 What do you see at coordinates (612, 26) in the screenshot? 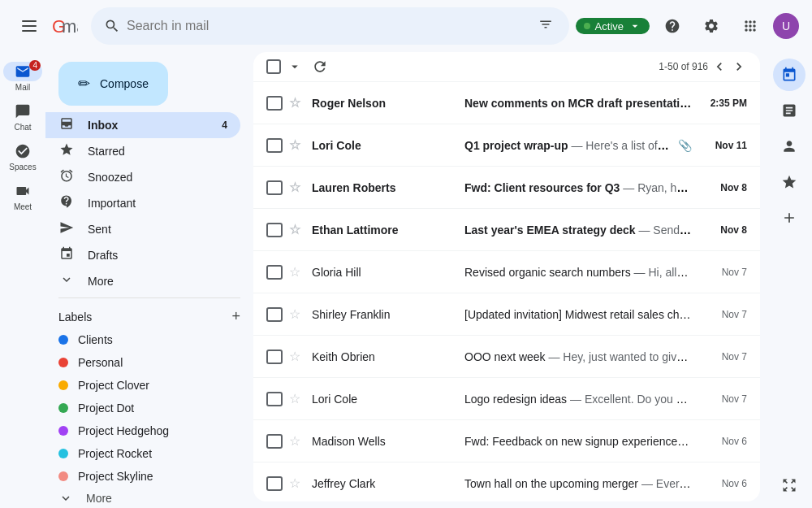
I see `active-status-badge: Active` at bounding box center [612, 26].